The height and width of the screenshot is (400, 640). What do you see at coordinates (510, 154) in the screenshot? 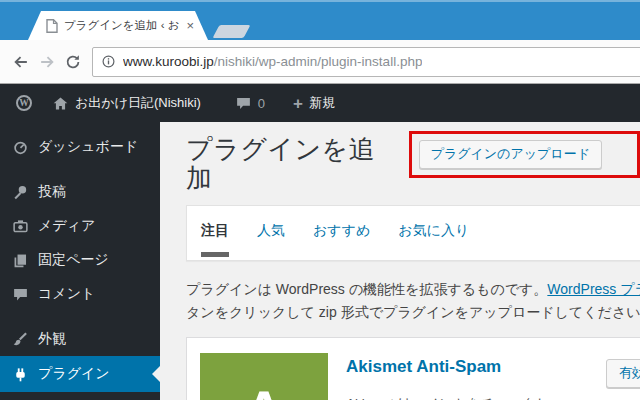
I see `upload-plugin-button: プラグインのアップロード` at bounding box center [510, 154].